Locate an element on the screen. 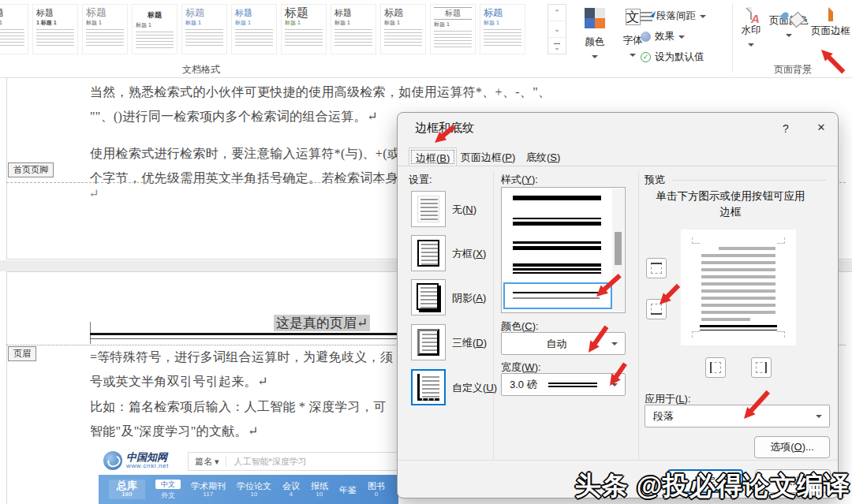  cnki-search-field-select: 篇名 ▾ is located at coordinates (207, 462).